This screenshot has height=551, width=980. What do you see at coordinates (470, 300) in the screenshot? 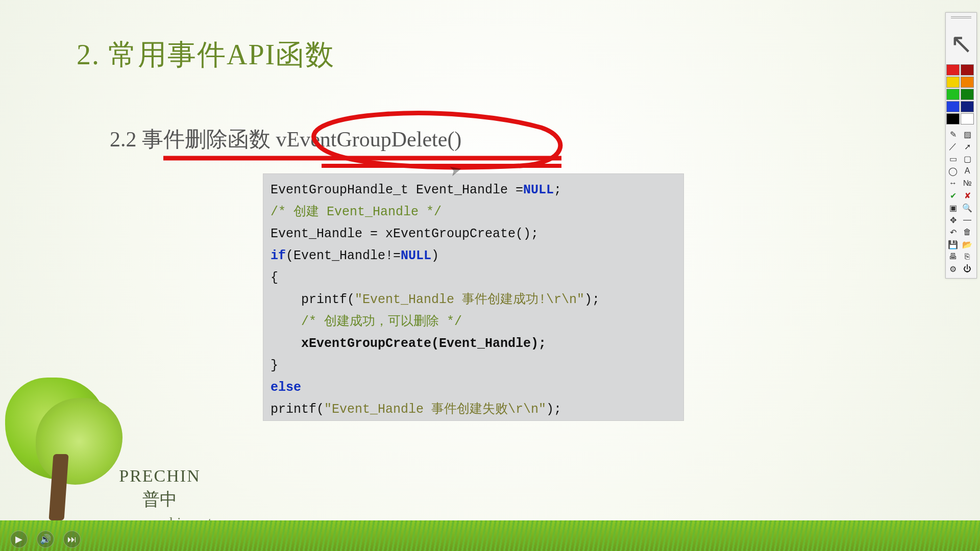
I see `code-l6b: "Event_Handle 事件创建成功!\r\n"` at bounding box center [470, 300].